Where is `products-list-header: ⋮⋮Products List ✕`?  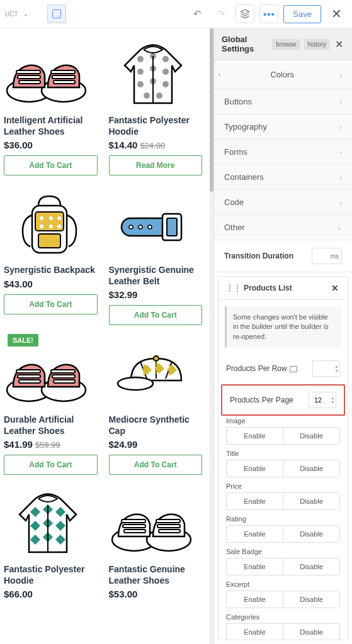
products-list-header: ⋮⋮Products List ✕ is located at coordinates (283, 288).